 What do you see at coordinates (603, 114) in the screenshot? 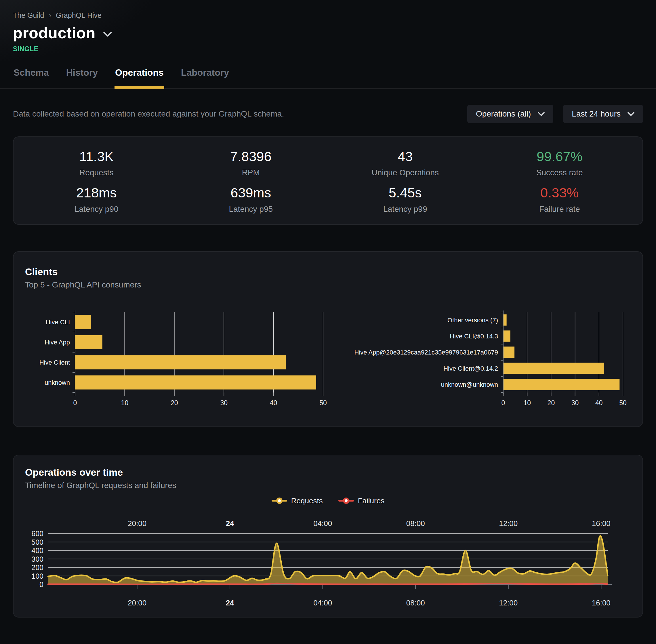
I see `period-filter-dropdown: Last 24 hours` at bounding box center [603, 114].